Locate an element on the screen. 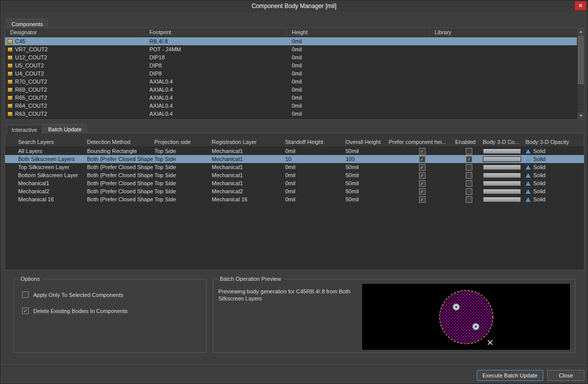  batch-column-header: Projection side is located at coordinates (183, 142).